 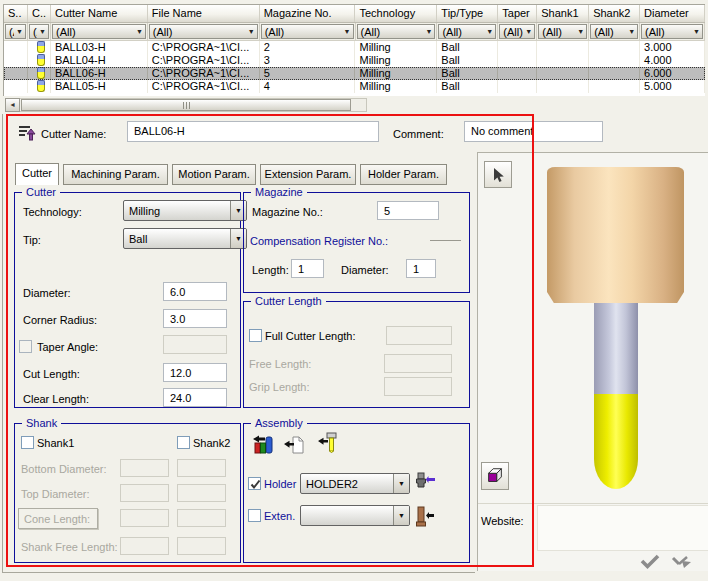 What do you see at coordinates (319, 241) in the screenshot?
I see `compensation-register-label: Compensation Register No.:` at bounding box center [319, 241].